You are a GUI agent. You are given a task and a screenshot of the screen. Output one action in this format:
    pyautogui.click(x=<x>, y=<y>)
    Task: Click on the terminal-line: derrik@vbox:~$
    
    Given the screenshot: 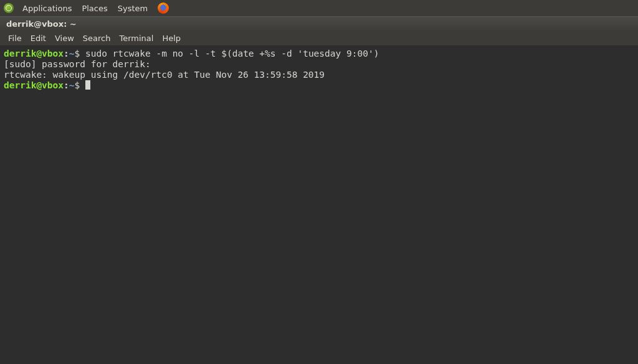 What is the action you would take?
    pyautogui.click(x=47, y=85)
    